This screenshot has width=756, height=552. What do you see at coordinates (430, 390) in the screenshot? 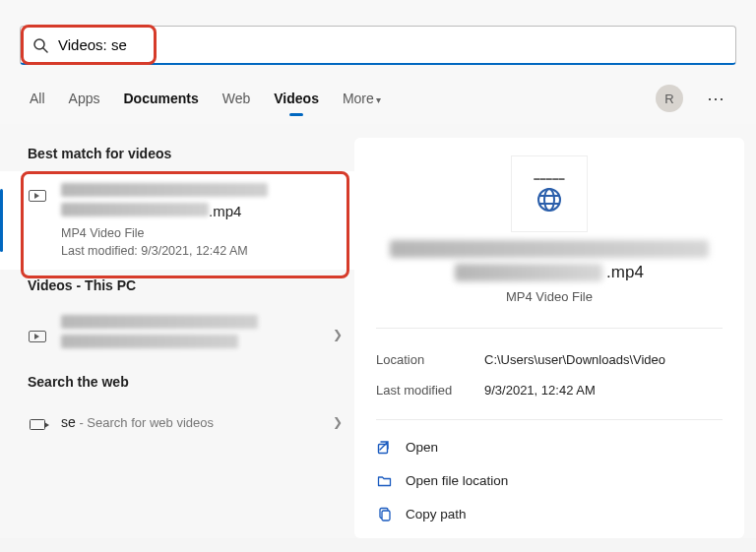
I see `meta-modified-label: Last modified` at bounding box center [430, 390].